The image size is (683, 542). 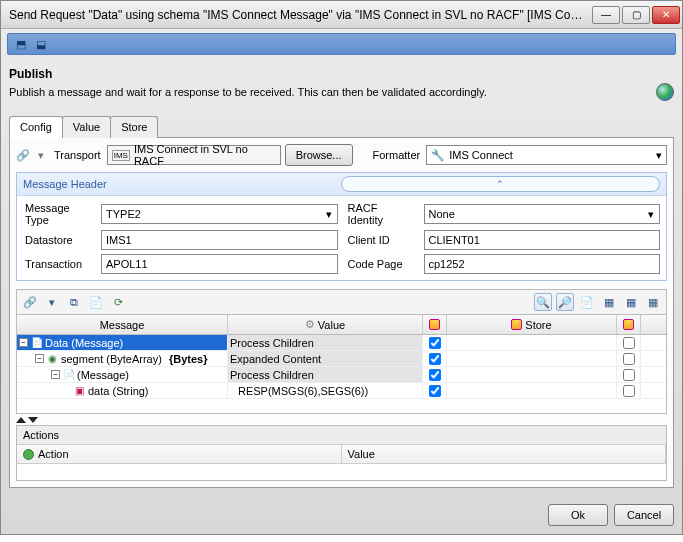 I want to click on tree-row-name: segment (ByteArray), so click(x=112, y=359).